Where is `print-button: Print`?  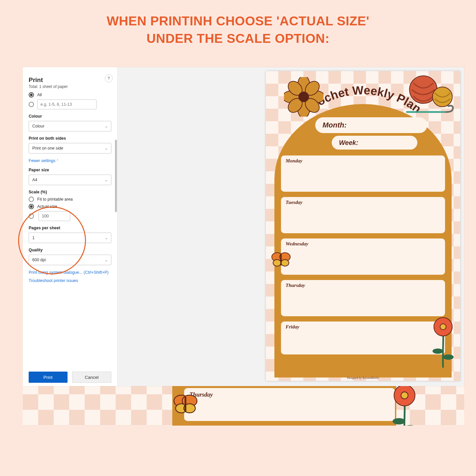
print-button: Print is located at coordinates (48, 377).